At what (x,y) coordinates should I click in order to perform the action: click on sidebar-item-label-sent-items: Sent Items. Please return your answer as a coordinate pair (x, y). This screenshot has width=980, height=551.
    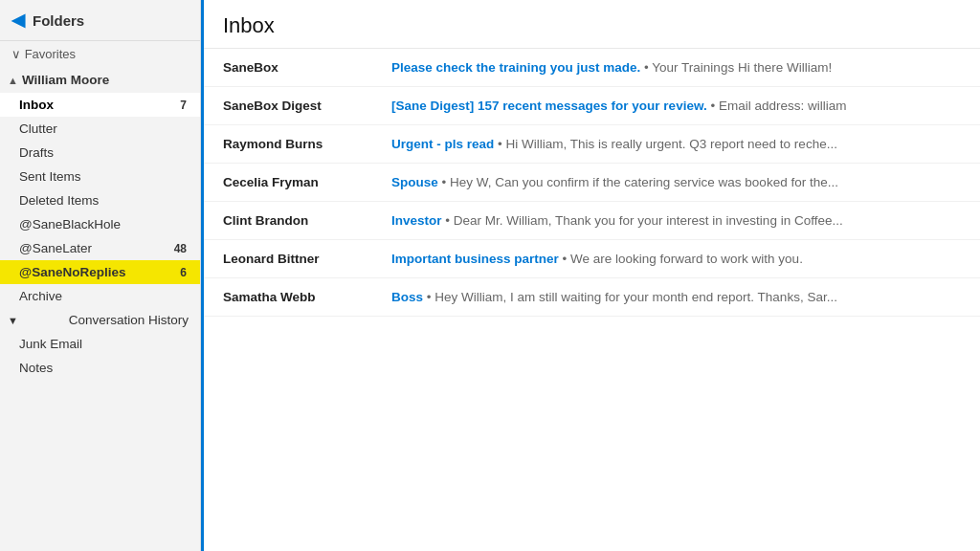
    Looking at the image, I should click on (50, 176).